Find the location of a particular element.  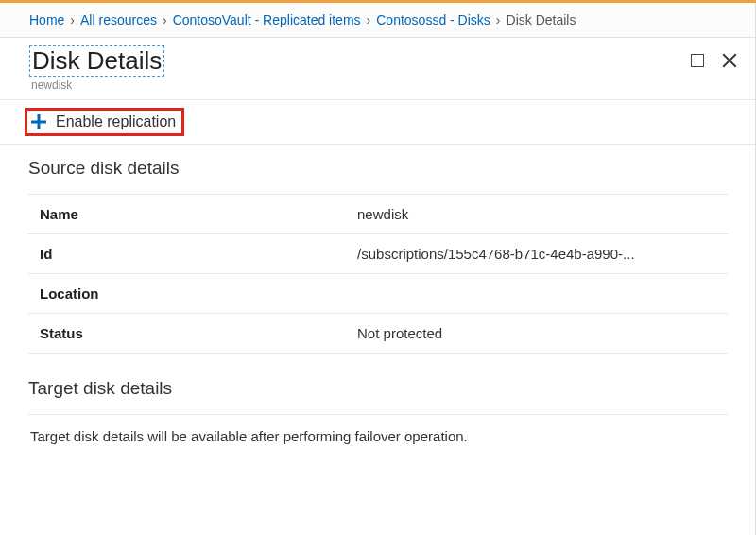

page-subtitle: newdisk is located at coordinates (378, 89).